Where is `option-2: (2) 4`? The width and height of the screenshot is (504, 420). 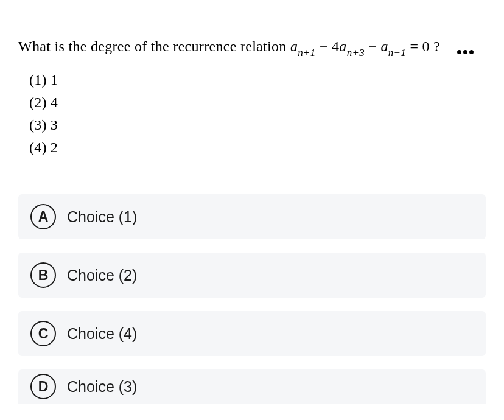 option-2: (2) 4 is located at coordinates (252, 102).